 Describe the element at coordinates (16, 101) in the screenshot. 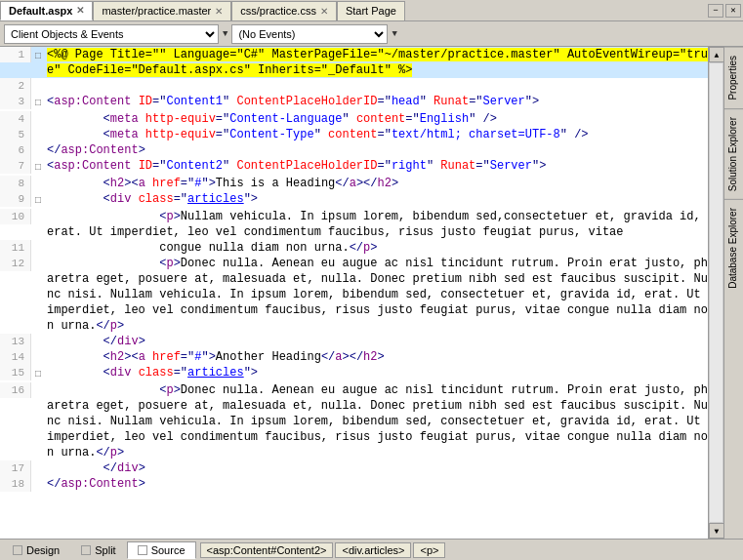

I see `line-number-3: 3` at that location.